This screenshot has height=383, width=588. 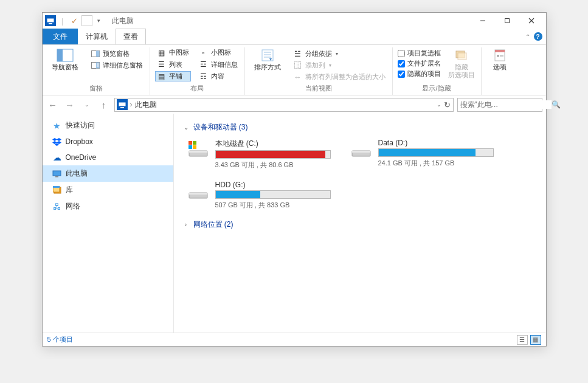 What do you see at coordinates (95, 66) in the screenshot?
I see `details-pane-icon` at bounding box center [95, 66].